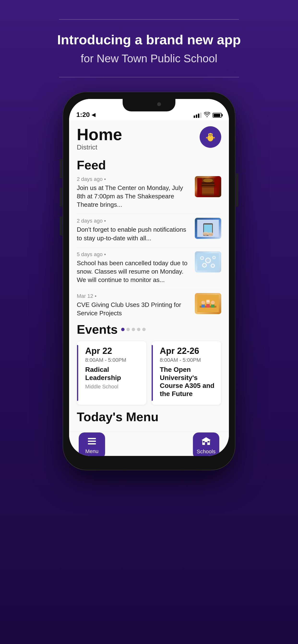 This screenshot has height=644, width=298. What do you see at coordinates (86, 115) in the screenshot?
I see `status-time: 1:20 ◀` at bounding box center [86, 115].